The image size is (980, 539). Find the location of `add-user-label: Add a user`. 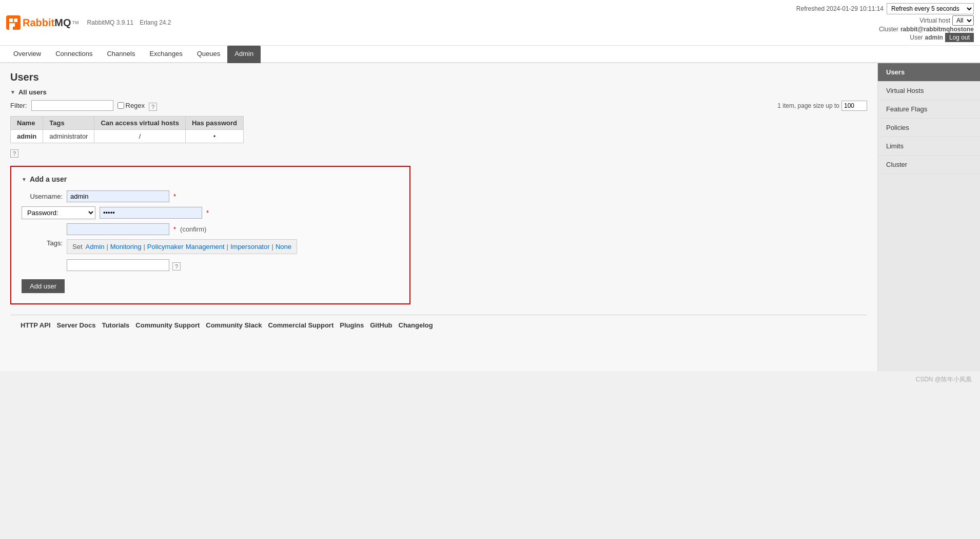

add-user-label: Add a user is located at coordinates (48, 179).